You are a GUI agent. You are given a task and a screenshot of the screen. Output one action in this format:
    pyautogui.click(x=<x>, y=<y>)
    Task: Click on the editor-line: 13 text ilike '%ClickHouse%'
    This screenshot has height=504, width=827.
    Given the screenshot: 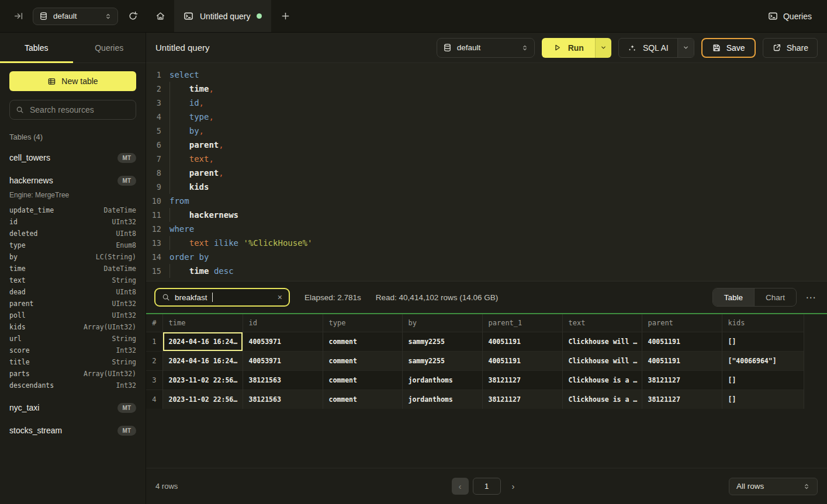 What is the action you would take?
    pyautogui.click(x=486, y=243)
    